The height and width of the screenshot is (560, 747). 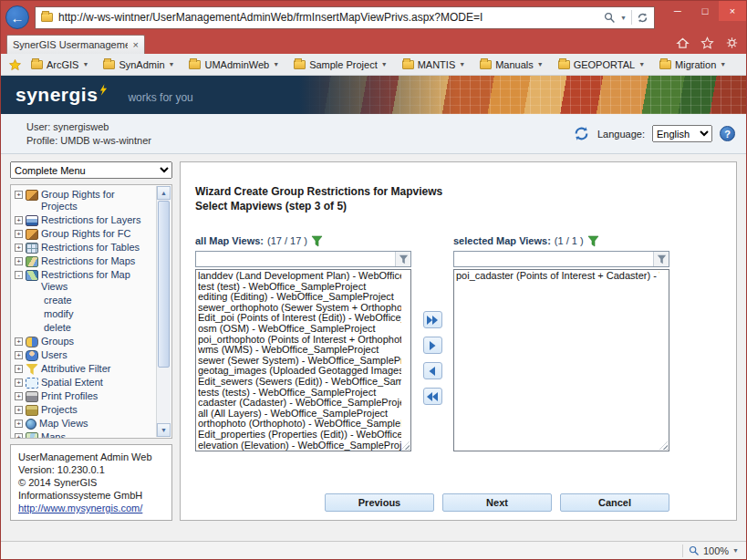 What do you see at coordinates (299, 329) in the screenshot?
I see `mapview-list-item: osm (OSM) - WebOffice_SampleProject` at bounding box center [299, 329].